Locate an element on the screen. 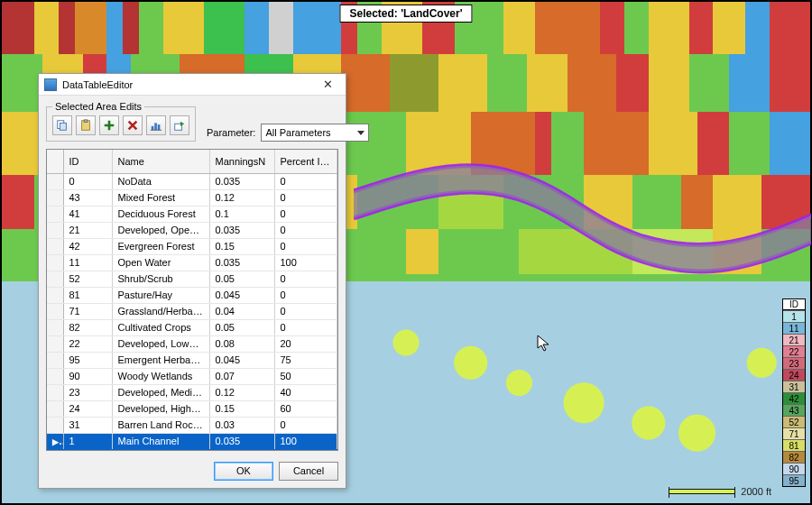 Image resolution: width=812 pixels, height=505 pixels. cell: 31 is located at coordinates (88, 425).